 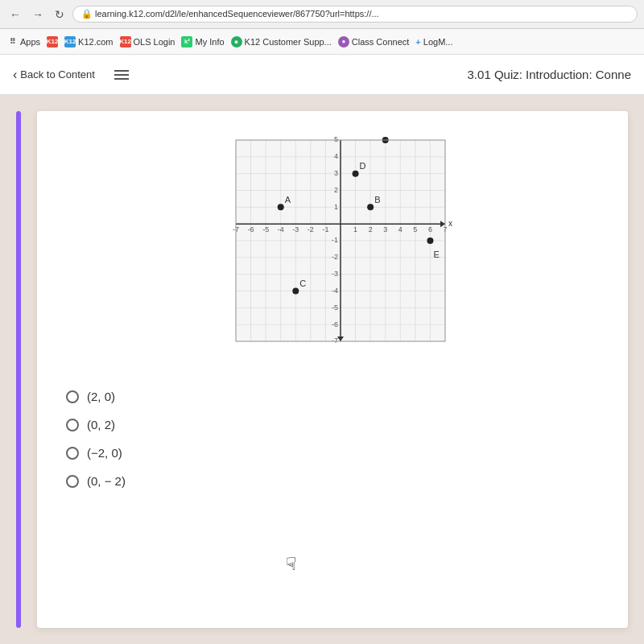 What do you see at coordinates (23, 42) in the screenshot?
I see `bookmark-apps: ⠿ Apps` at bounding box center [23, 42].